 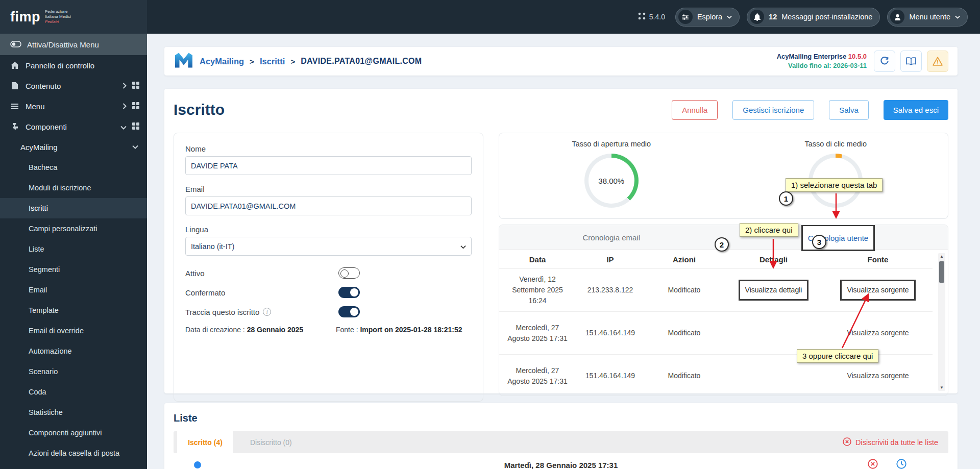 What do you see at coordinates (684, 259) in the screenshot?
I see `col-header-azioni: Azioni` at bounding box center [684, 259].